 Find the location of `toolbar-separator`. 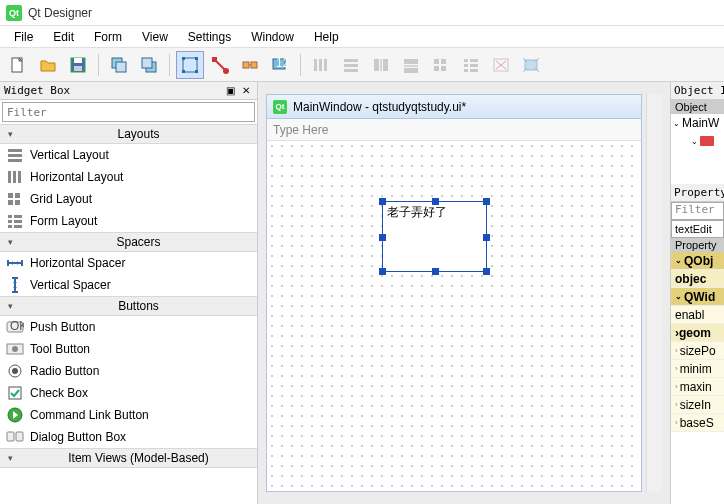

toolbar-separator is located at coordinates (300, 65).